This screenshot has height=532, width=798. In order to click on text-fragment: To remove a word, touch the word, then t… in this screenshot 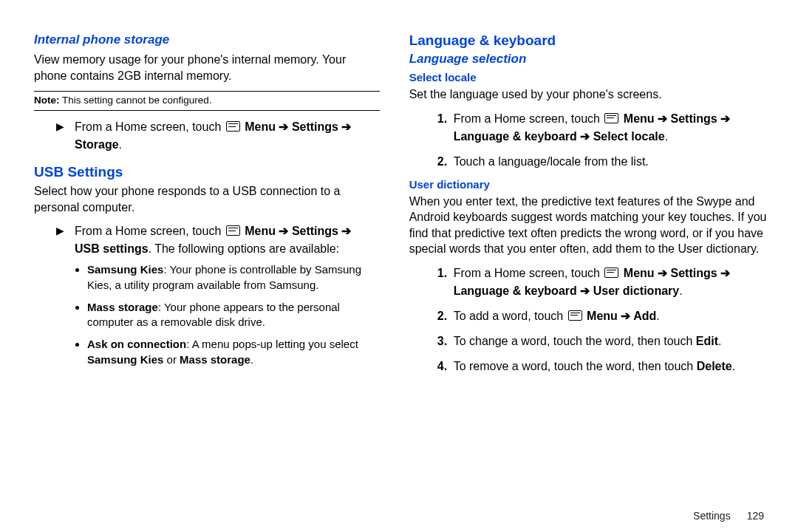, I will do `click(575, 366)`.